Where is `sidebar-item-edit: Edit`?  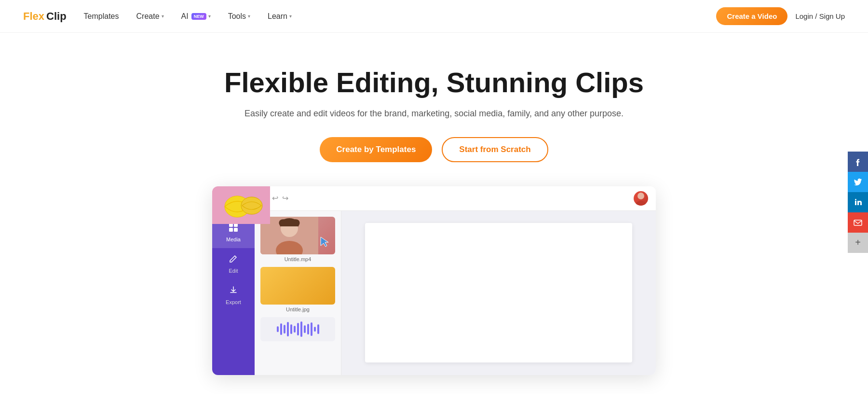 sidebar-item-edit: Edit is located at coordinates (233, 264).